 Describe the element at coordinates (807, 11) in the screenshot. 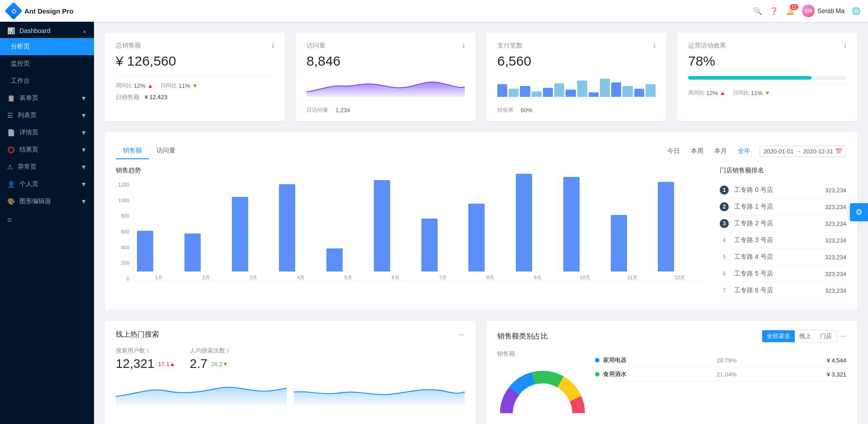

I see `header-right: 🔍 ❓ 🔔 11 SM Serati Ma 🌐` at that location.